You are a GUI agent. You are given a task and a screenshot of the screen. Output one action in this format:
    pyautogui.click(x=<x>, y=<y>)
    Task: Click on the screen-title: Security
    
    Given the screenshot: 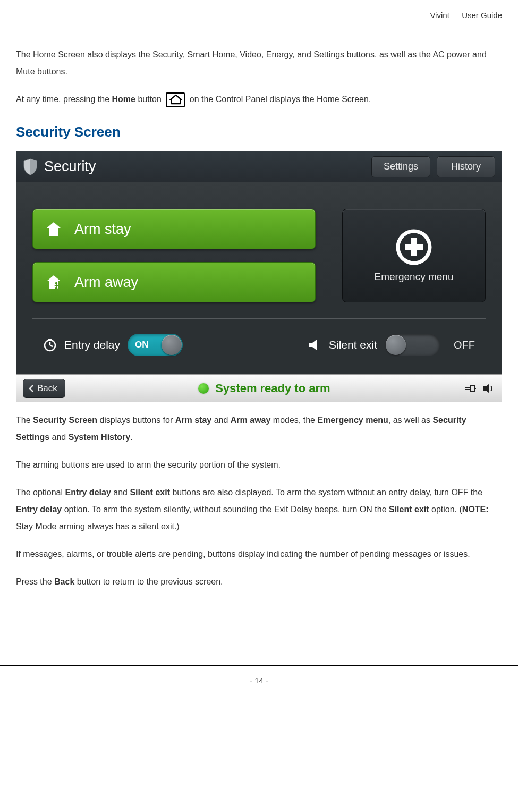 What is the action you would take?
    pyautogui.click(x=205, y=167)
    